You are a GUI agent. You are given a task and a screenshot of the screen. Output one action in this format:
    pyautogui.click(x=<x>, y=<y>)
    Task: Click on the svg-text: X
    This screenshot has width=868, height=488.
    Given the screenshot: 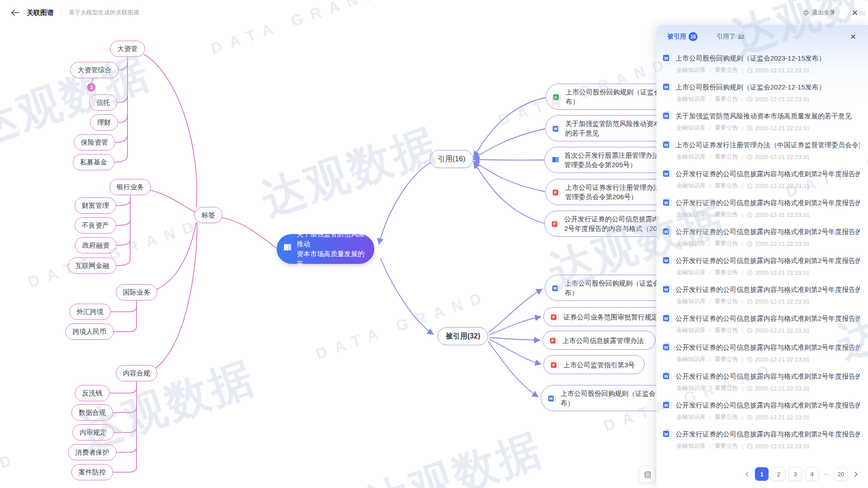 What is the action you would take?
    pyautogui.click(x=556, y=97)
    